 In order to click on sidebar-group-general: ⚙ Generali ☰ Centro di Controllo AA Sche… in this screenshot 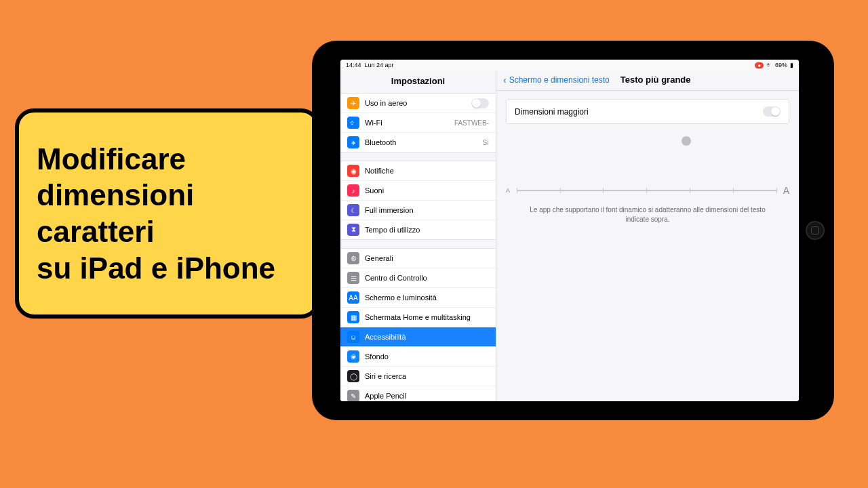, I will do `click(418, 325)`.